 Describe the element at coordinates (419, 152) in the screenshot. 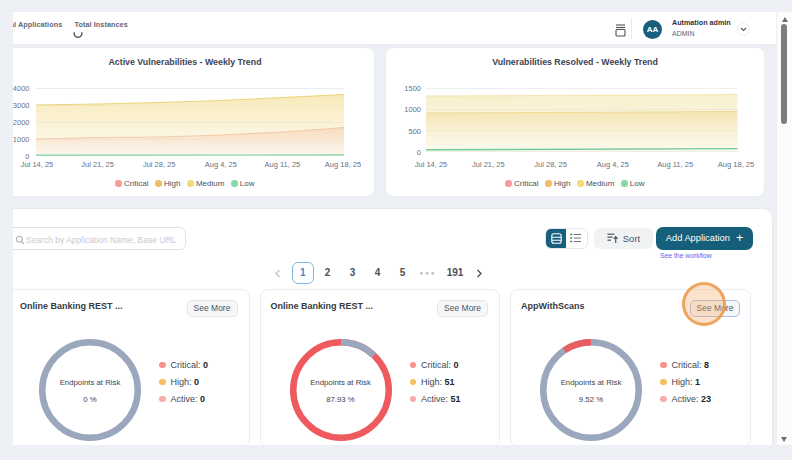

I see `svg-text: 0` at that location.